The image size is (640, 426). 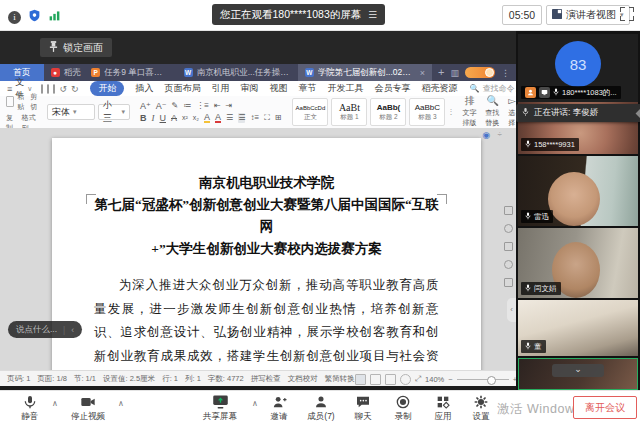 What do you see at coordinates (220, 408) in the screenshot?
I see `share-screen-button: 共享屏幕` at bounding box center [220, 408].